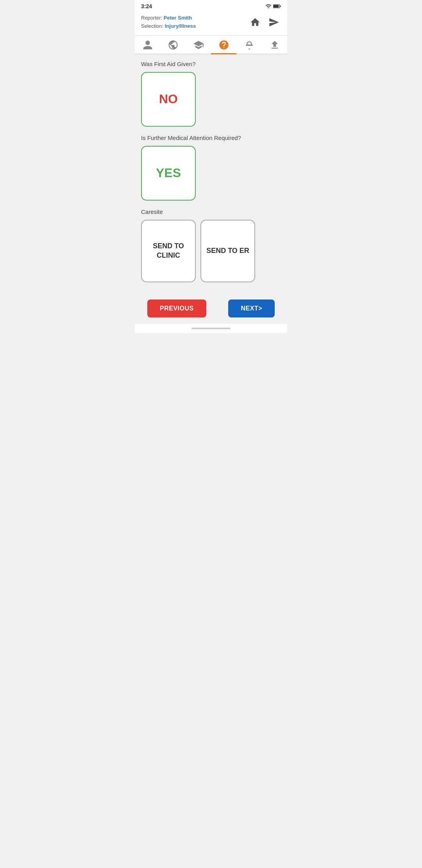  Describe the element at coordinates (211, 189) in the screenshot. I see `main-content: Was First Aid Given? NO Is Further Medic…` at that location.